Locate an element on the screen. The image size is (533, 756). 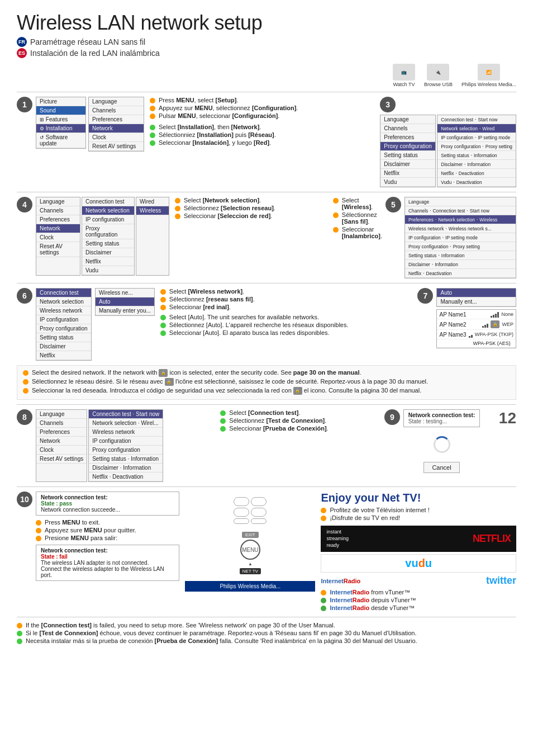
s4-net: Network is located at coordinates (58, 229).